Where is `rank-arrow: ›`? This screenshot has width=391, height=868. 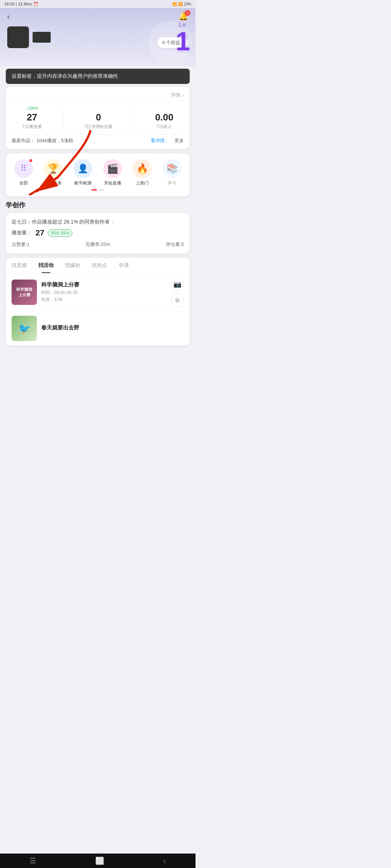
rank-arrow: › is located at coordinates (113, 222).